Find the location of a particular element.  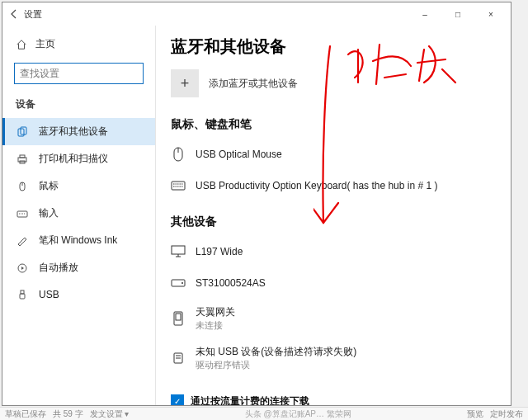

keyboard-device-icon is located at coordinates (178, 186).